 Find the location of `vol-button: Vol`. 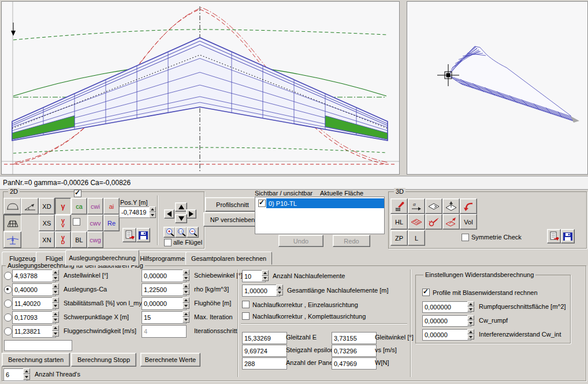

vol-button: Vol is located at coordinates (468, 222).